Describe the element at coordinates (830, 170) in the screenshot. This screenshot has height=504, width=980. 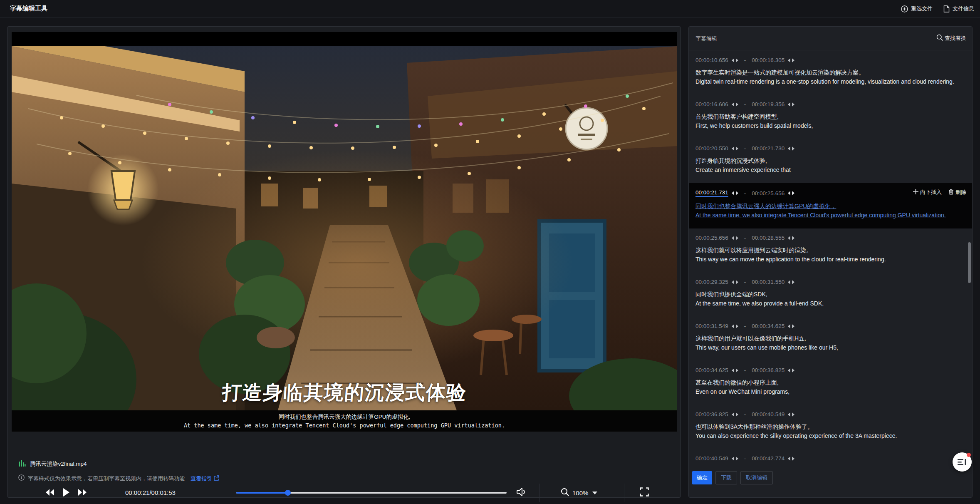
I see `subtitle-text-en: Create an immersive experience that` at that location.